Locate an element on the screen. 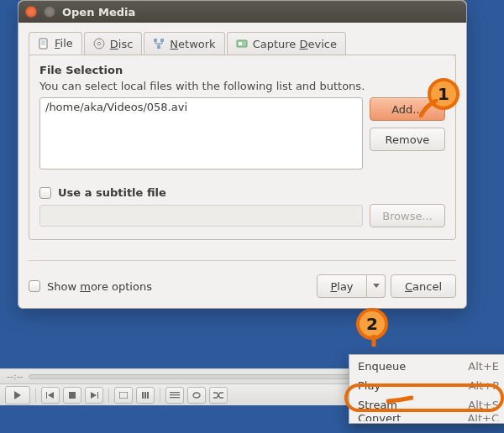 This screenshot has height=433, width=504. tab-file: File is located at coordinates (55, 44).